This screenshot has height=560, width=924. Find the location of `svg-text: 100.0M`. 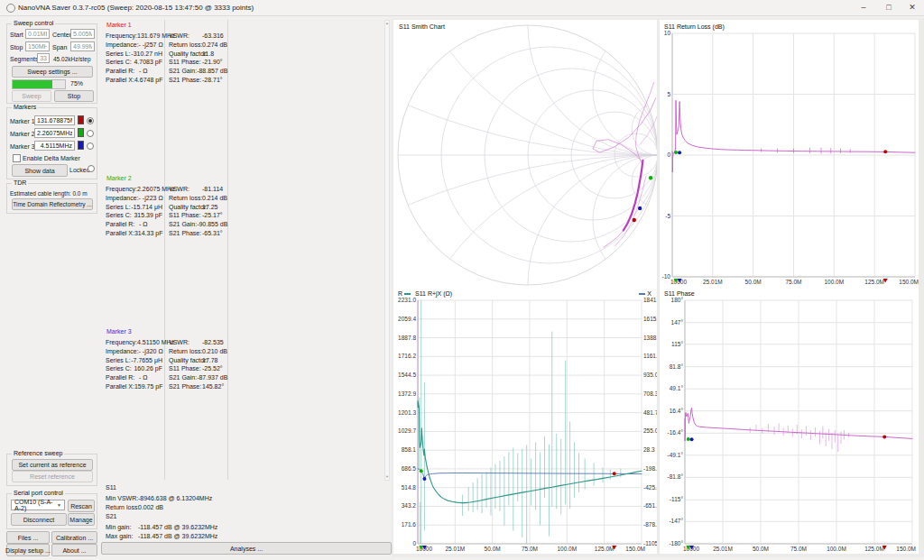

svg-text: 100.0M is located at coordinates (836, 548).